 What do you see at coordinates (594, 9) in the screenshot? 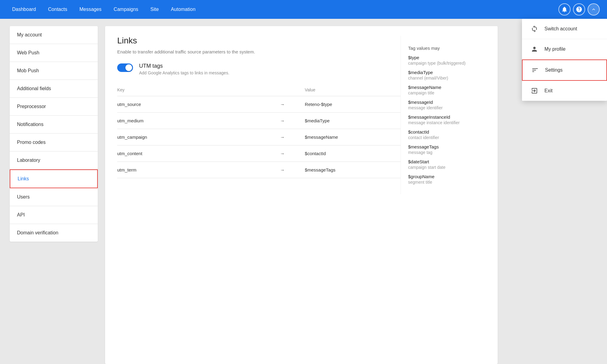
I see `user-menu-button` at bounding box center [594, 9].